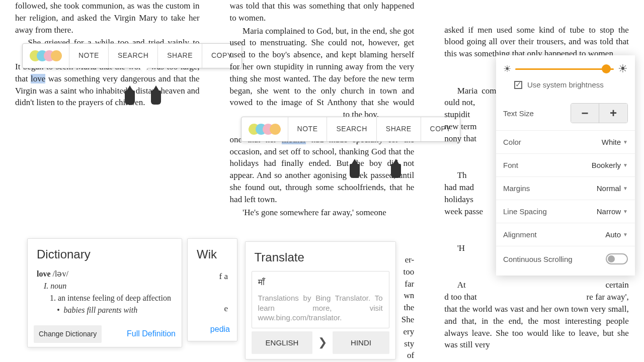 Image resolution: width=644 pixels, height=362 pixels. What do you see at coordinates (322, 213) in the screenshot?
I see `paragraph: 'He's gone somewhere far away,' someone` at bounding box center [322, 213].